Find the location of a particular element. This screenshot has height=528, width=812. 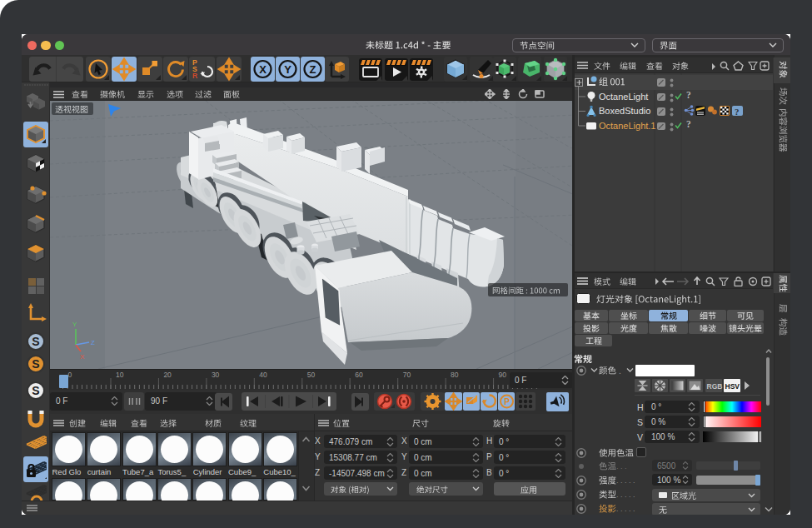

svg-text: 80 is located at coordinates (455, 375).